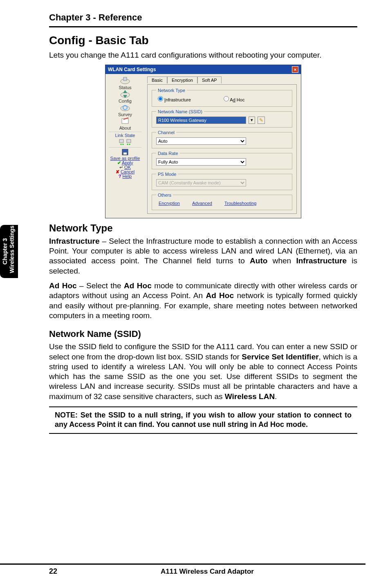 The image size is (390, 588). I want to click on radio-adhoc-input, so click(226, 99).